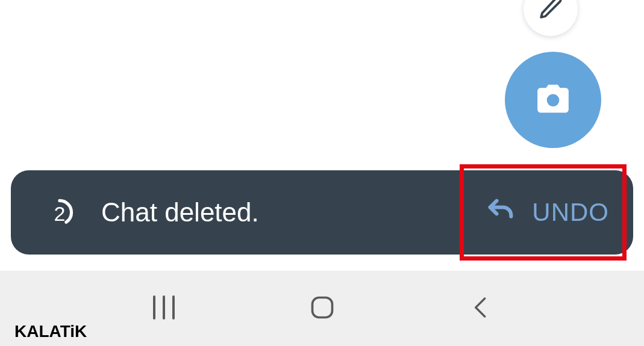  What do you see at coordinates (501, 212) in the screenshot?
I see `undo-icon` at bounding box center [501, 212].